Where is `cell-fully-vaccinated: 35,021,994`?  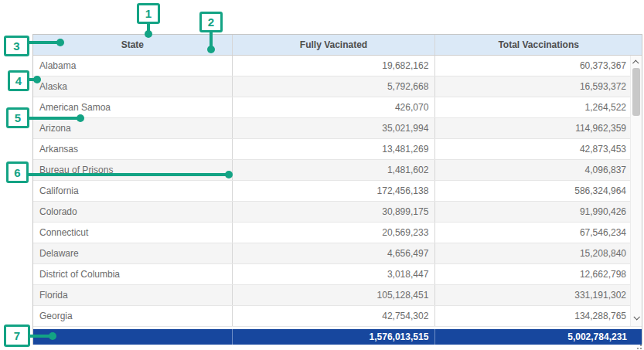 cell-fully-vaccinated: 35,021,994 is located at coordinates (334, 128).